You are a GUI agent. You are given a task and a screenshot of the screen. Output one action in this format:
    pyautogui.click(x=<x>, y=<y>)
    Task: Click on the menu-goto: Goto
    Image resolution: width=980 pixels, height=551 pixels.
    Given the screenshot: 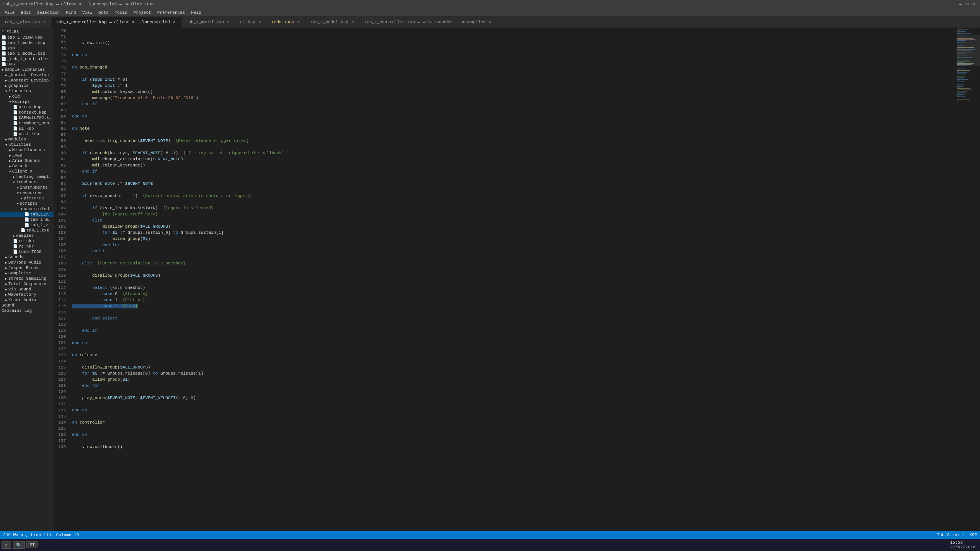 What is the action you would take?
    pyautogui.click(x=103, y=13)
    